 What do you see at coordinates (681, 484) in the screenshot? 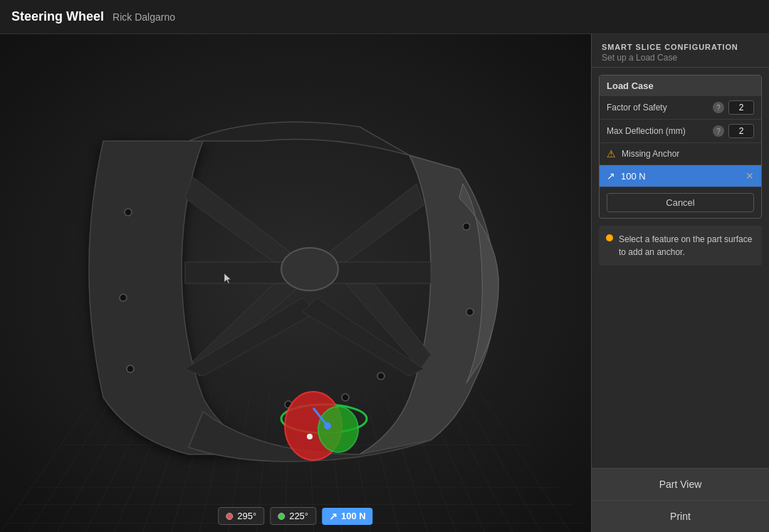
I see `part-view-button: Part View` at bounding box center [681, 484].